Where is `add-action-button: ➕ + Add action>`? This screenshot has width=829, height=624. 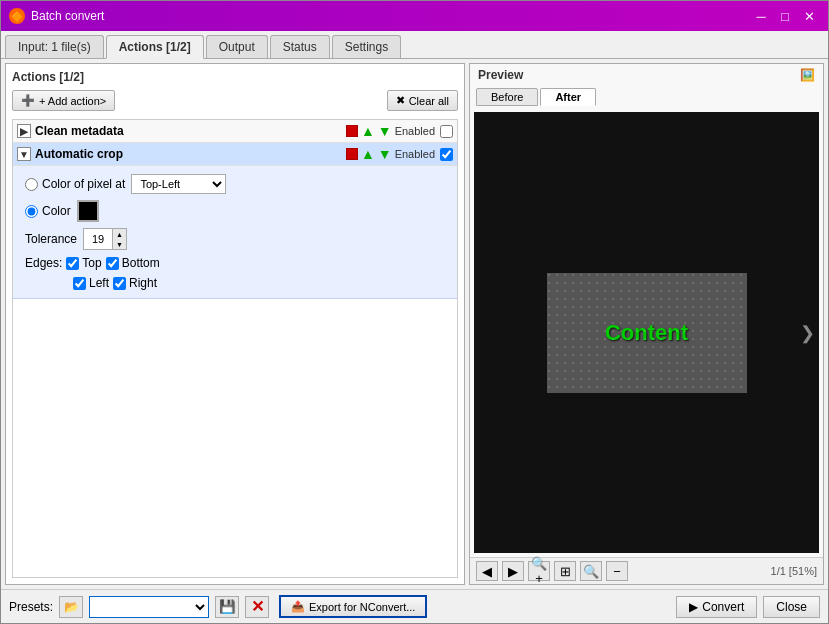
add-action-button: ➕ + Add action> is located at coordinates (64, 100).